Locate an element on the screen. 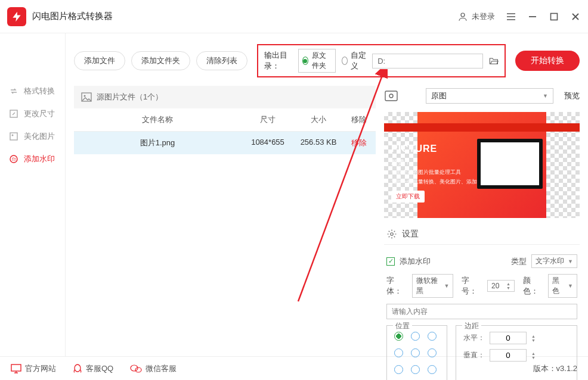 Image resolution: width=588 pixels, height=380 pixels. pos-mr is located at coordinates (432, 353).